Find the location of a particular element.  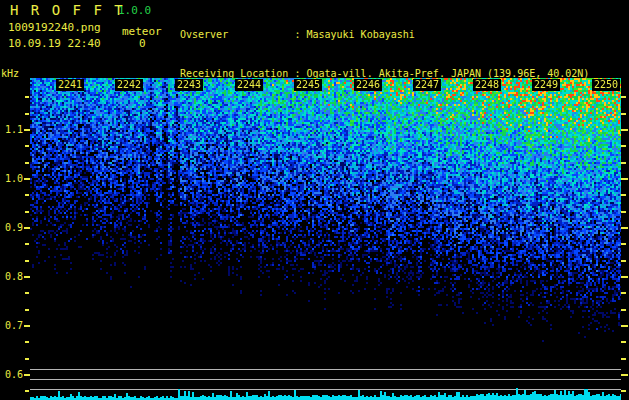

app-title: H R O F F T is located at coordinates (68, 10).